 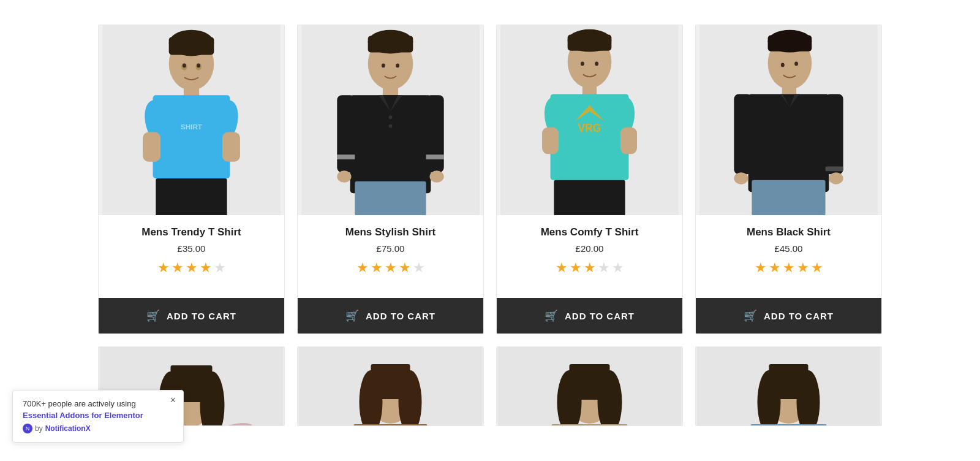 I want to click on product-price-4: £45.00, so click(x=789, y=249).